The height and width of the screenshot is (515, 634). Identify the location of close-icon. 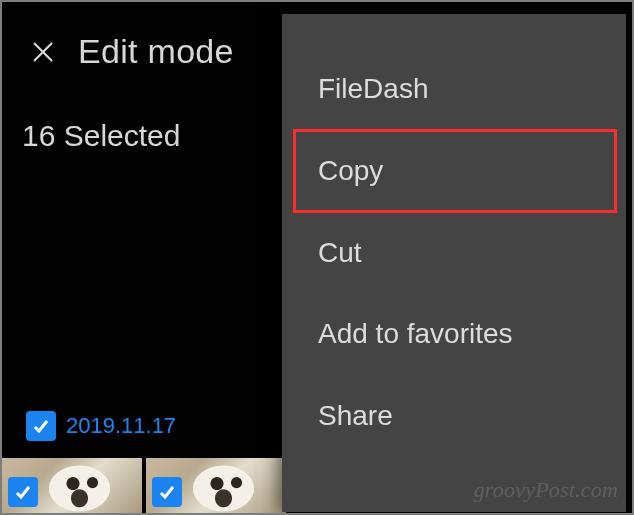
(43, 52).